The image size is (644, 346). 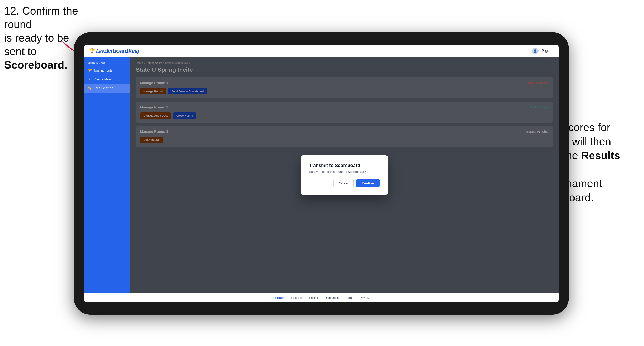 What do you see at coordinates (322, 298) in the screenshot?
I see `footer: Product Features Pricing Resources Terms…` at bounding box center [322, 298].